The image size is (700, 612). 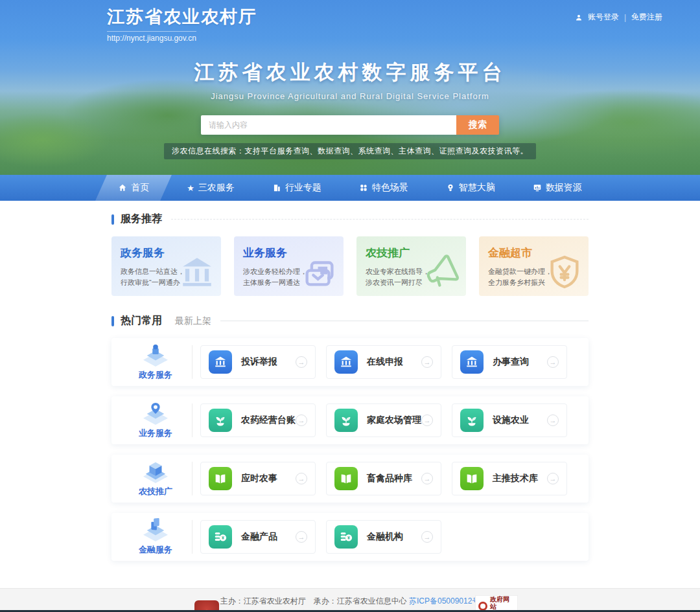 What do you see at coordinates (509, 420) in the screenshot?
I see `service-item-facility-agri: 设施农业 →` at bounding box center [509, 420].